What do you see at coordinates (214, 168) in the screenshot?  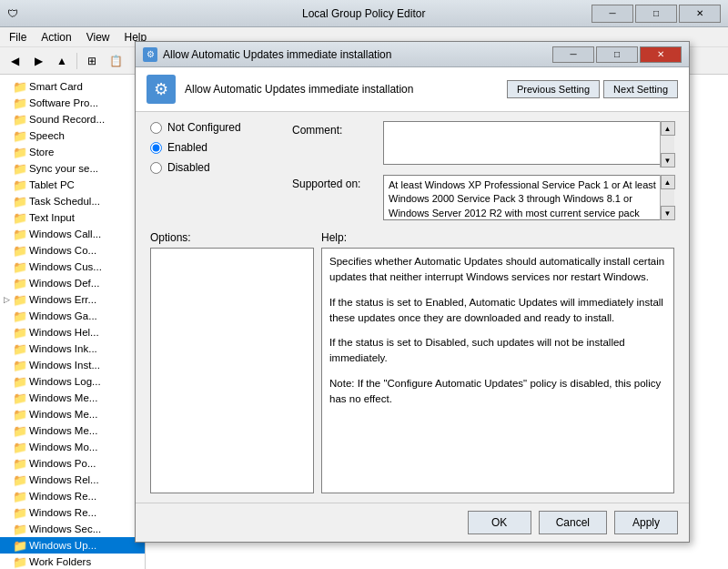 I see `radio-disabled: Disabled` at bounding box center [214, 168].